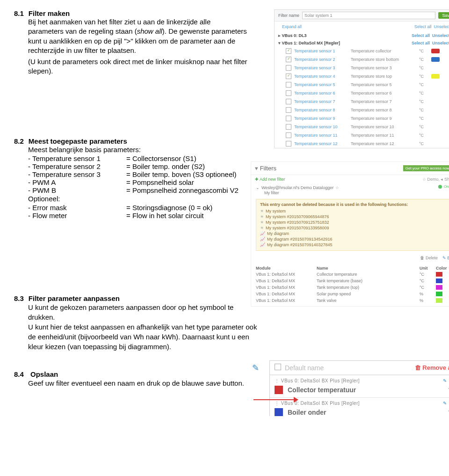  I want to click on remove-all-button: 🗑Remove all, so click(432, 368).